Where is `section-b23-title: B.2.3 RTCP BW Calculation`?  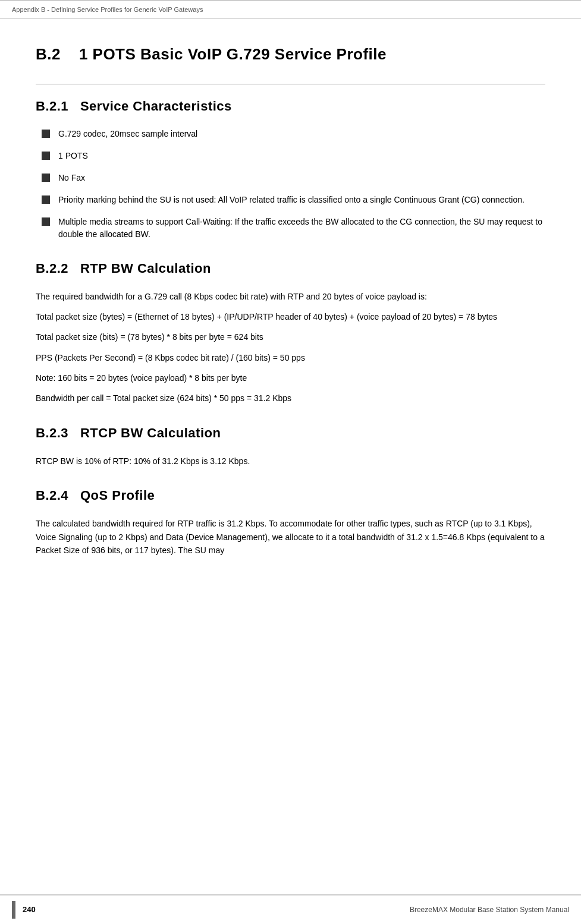 section-b23-title: B.2.3 RTCP BW Calculation is located at coordinates (290, 433).